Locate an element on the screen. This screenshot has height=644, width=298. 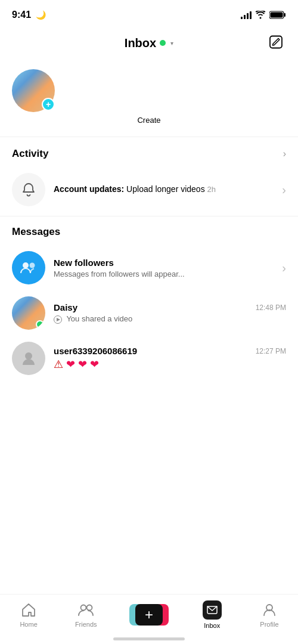
daisy-name-row: Daisy 12:48 PM is located at coordinates (170, 308).